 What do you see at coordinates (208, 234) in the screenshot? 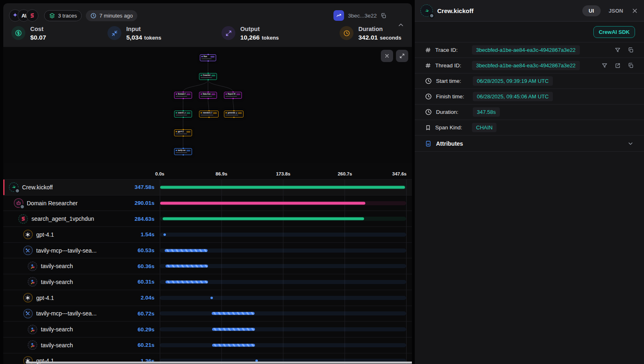
I see `span-row: gpt-4.1 1.54s` at bounding box center [208, 234].